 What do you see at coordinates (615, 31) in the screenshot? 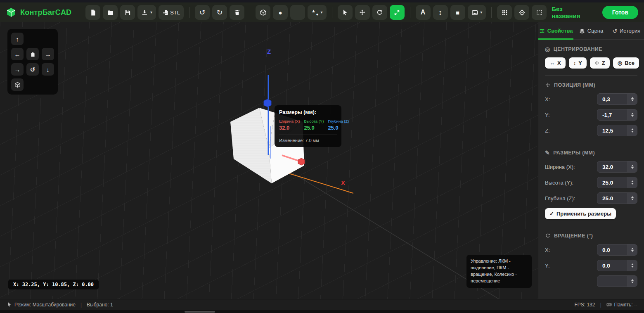
I see `history-icon: ↺` at bounding box center [615, 31].